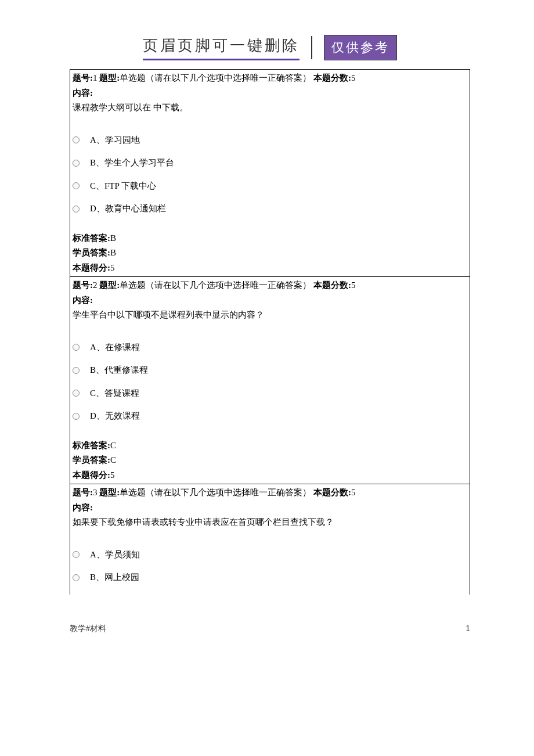 The width and height of the screenshot is (534, 756). What do you see at coordinates (128, 209) in the screenshot?
I see `option-label: D、教育中心通知栏` at bounding box center [128, 209].